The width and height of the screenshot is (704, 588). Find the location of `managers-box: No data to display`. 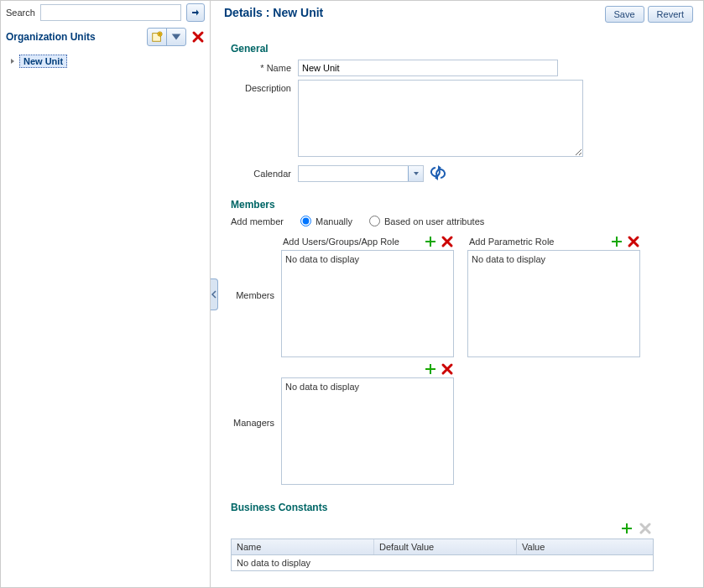

managers-box: No data to display is located at coordinates (368, 423).